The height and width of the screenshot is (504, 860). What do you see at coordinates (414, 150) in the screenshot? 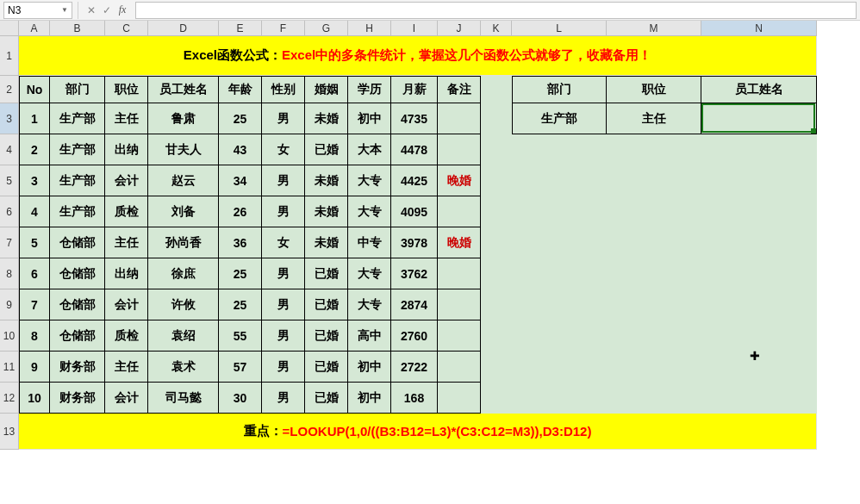
I see `table-cell-r2-c8: 4478` at bounding box center [414, 150].